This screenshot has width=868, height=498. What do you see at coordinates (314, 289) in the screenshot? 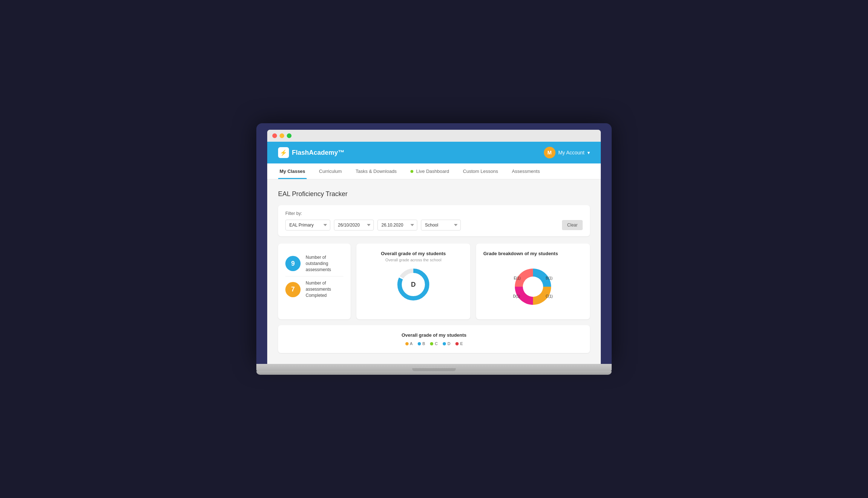
I see `completed-stat: 7 Number of assessments Completed` at bounding box center [314, 289].